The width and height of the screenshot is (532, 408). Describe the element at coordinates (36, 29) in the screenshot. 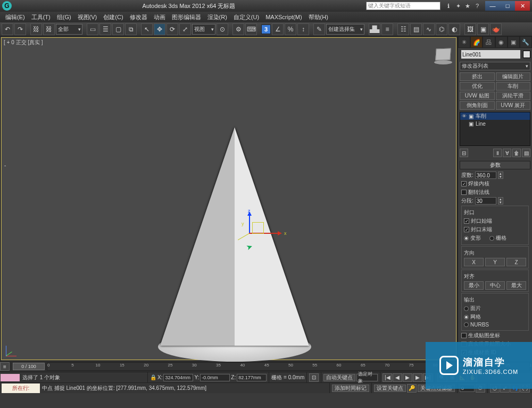

I see `link-icon: ⛓` at that location.